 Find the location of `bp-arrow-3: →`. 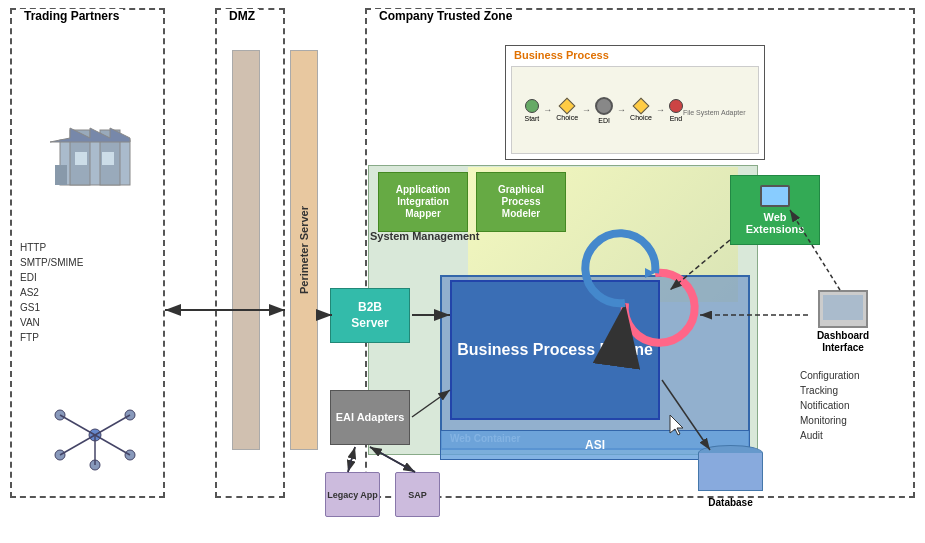

bp-arrow-3: → is located at coordinates (622, 110).